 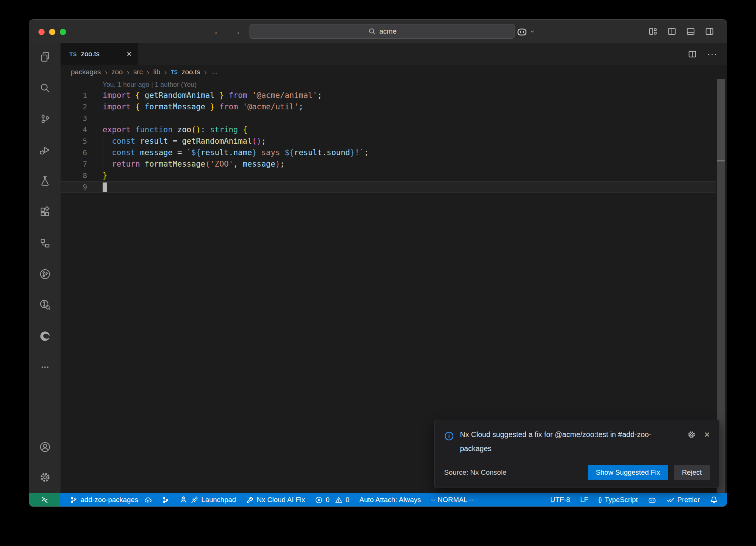 What do you see at coordinates (394, 176) in the screenshot?
I see `code-line: 8 }` at bounding box center [394, 176].